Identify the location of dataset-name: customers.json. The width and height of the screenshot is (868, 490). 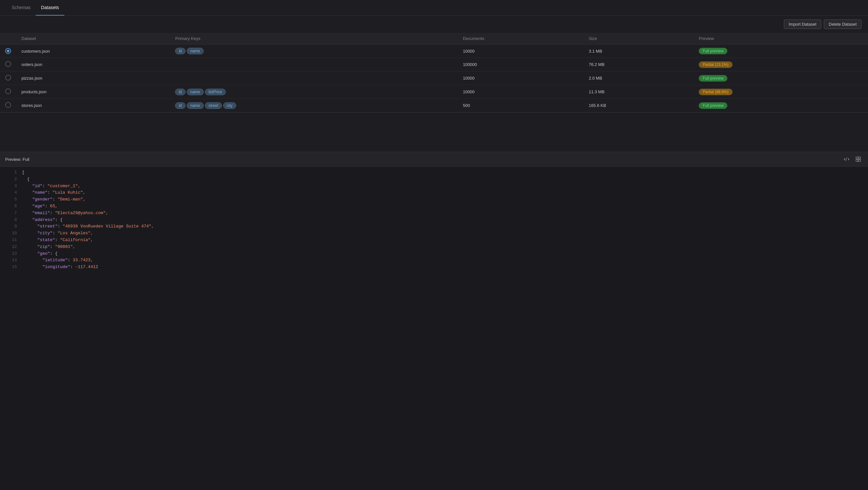
(93, 51).